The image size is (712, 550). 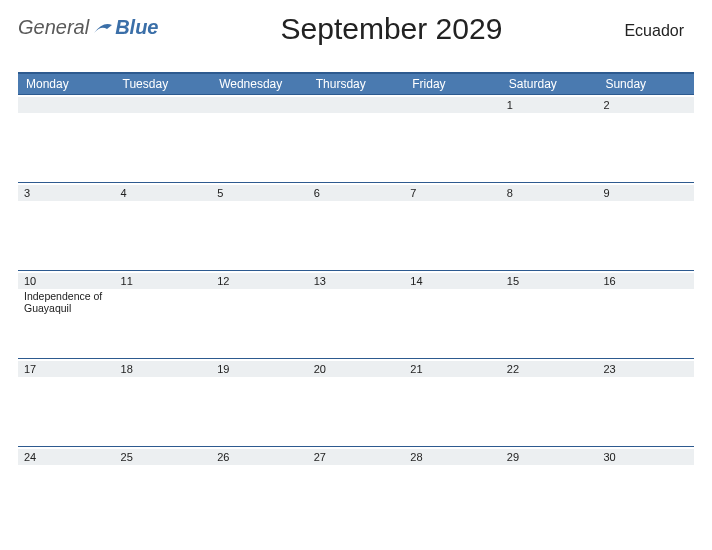 What do you see at coordinates (659, 26) in the screenshot?
I see `country-label: Ecuador` at bounding box center [659, 26].